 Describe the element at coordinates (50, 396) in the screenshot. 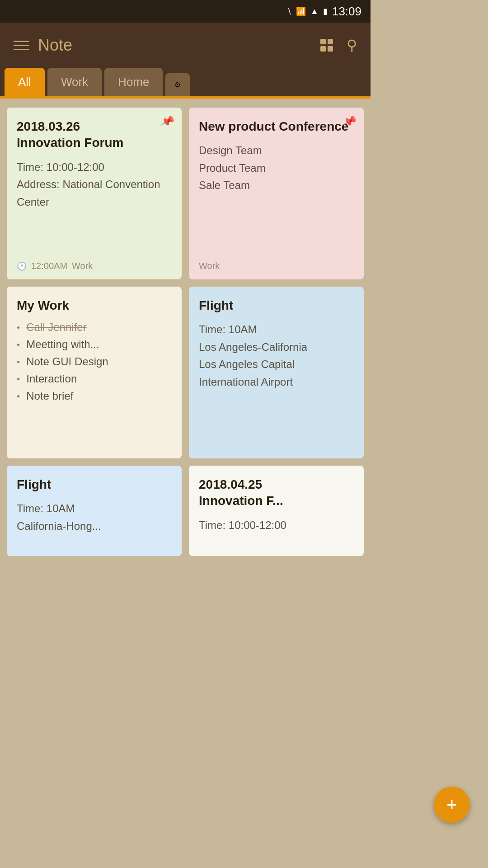

I see `list-item-text: Note brief` at that location.